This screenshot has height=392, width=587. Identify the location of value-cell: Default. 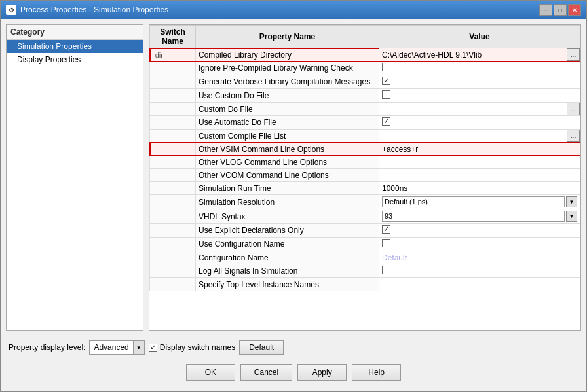
(480, 258).